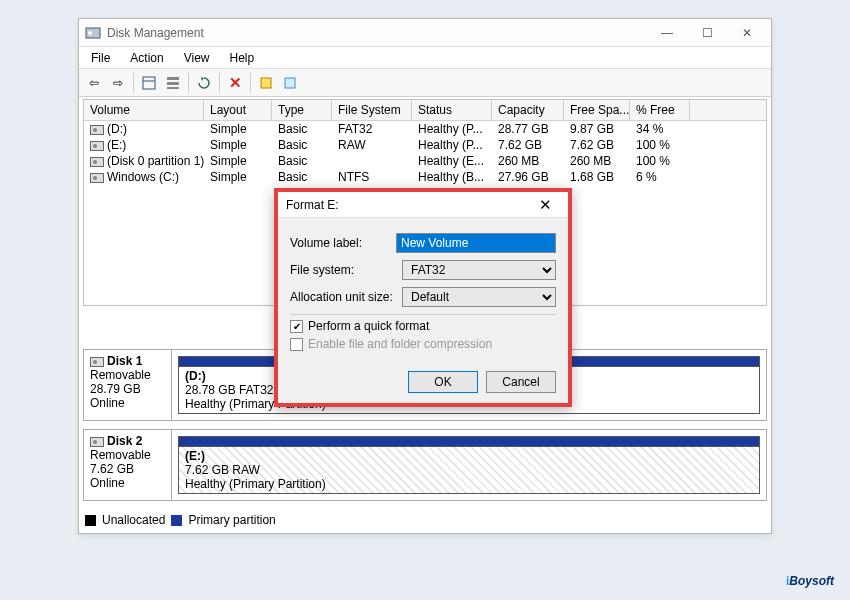 Image resolution: width=850 pixels, height=600 pixels. Describe the element at coordinates (197, 58) in the screenshot. I see `menu-view: View` at that location.